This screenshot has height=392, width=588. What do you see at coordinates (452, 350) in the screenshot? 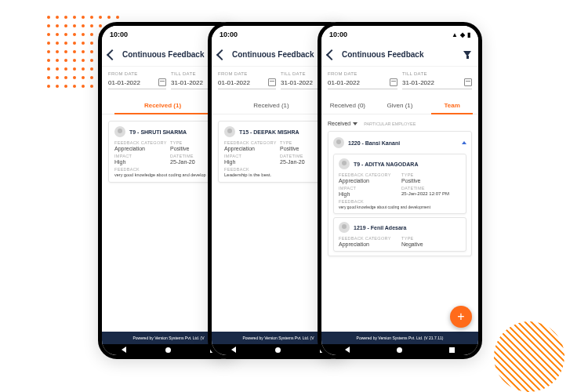
I see `nav-recent-icon` at bounding box center [452, 350].